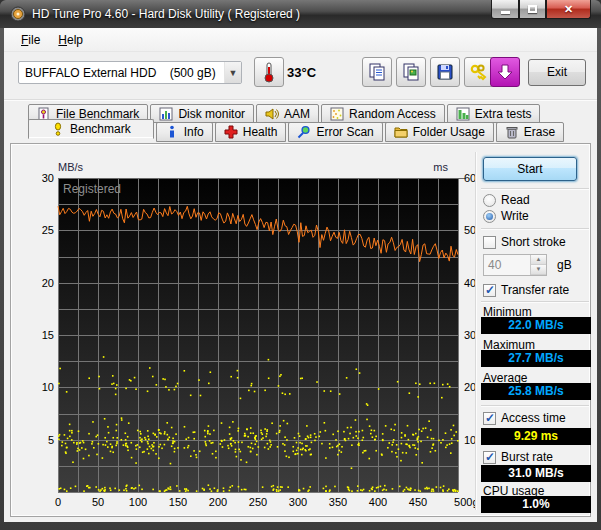 This screenshot has width=601, height=530. What do you see at coordinates (51, 440) in the screenshot?
I see `svg-text: 5` at bounding box center [51, 440].